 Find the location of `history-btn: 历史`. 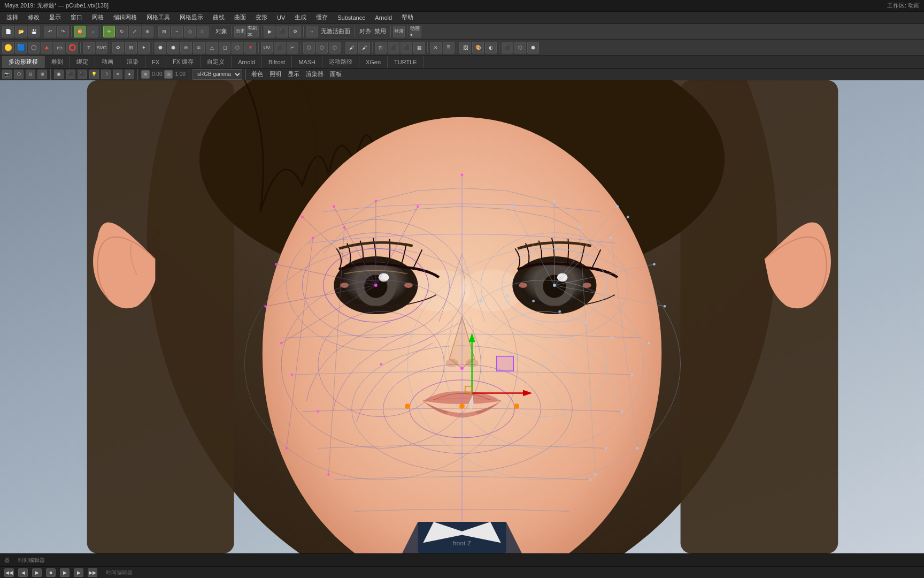

history-btn: 历史 is located at coordinates (240, 32).